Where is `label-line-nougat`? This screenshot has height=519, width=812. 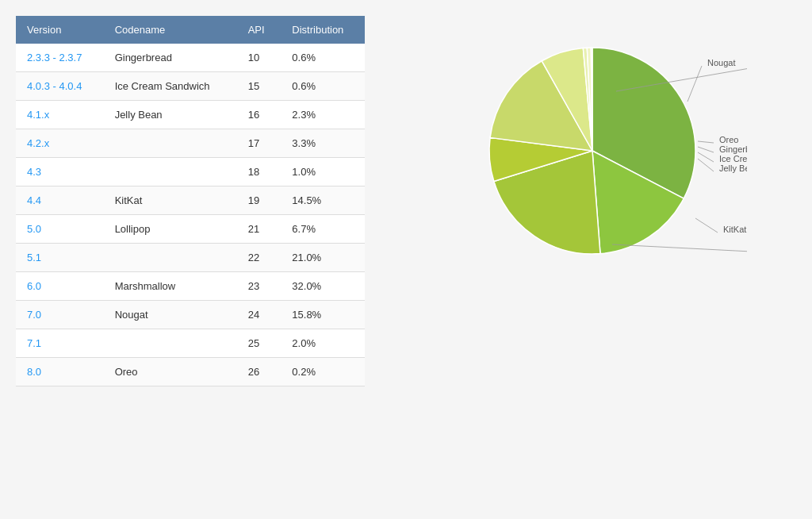
label-line-nougat is located at coordinates (695, 84).